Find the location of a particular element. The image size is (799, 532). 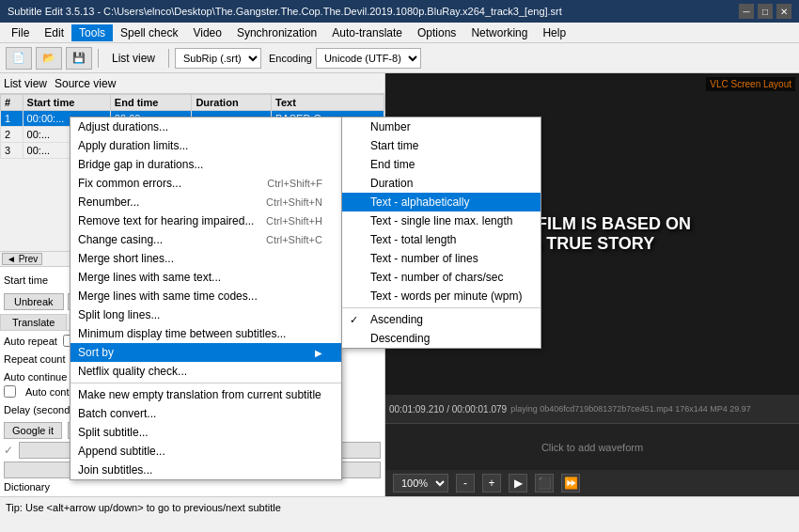

google-it-button: Google it is located at coordinates (33, 430).